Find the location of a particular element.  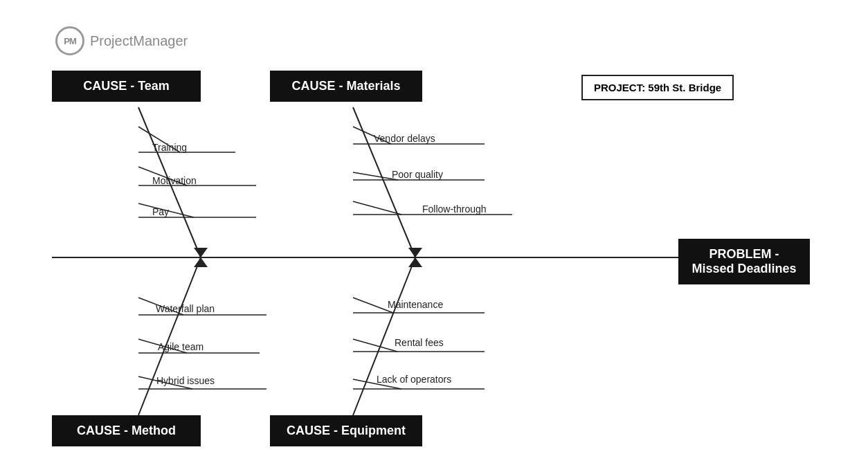

method-label-hybrid: Hybrid issues is located at coordinates (186, 381).